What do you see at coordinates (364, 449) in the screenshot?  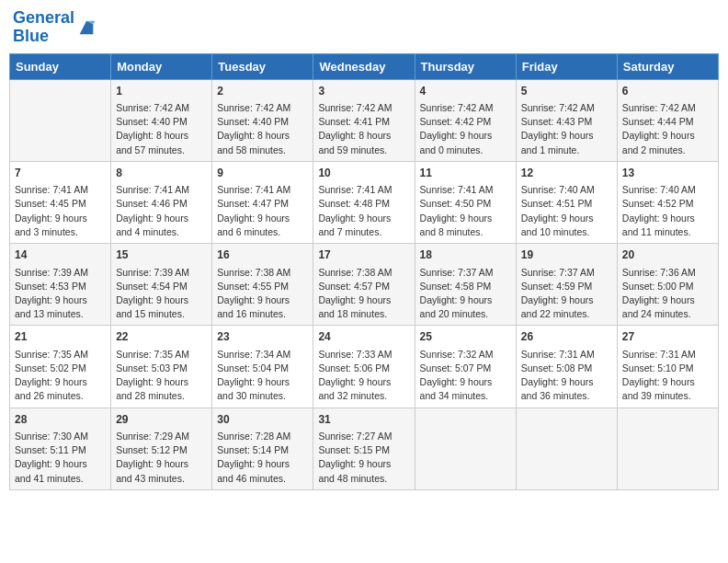 I see `calendar-week-row: 28Sunrise: 7:30 AMSunset: 5:11 PMDayligh…` at bounding box center [364, 449].